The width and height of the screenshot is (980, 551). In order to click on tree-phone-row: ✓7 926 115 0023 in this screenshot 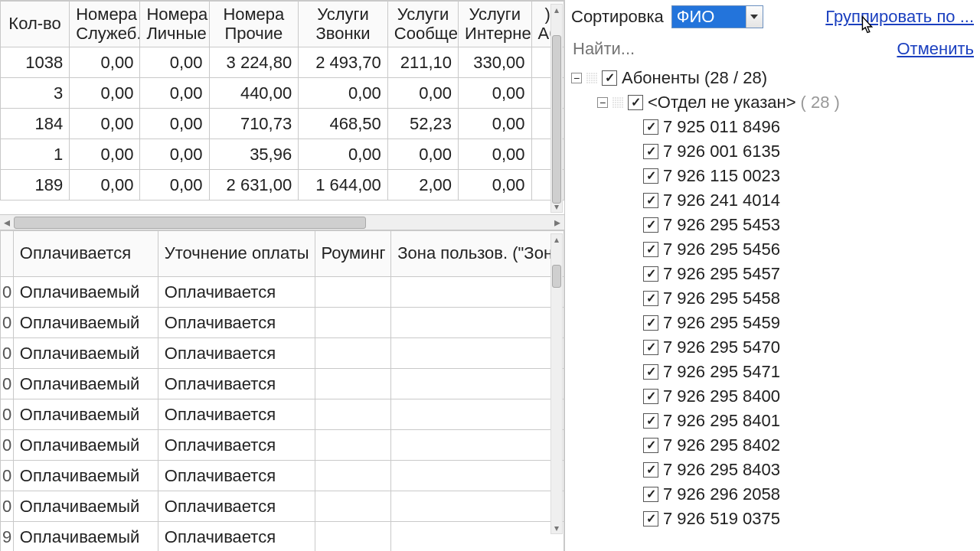, I will do `click(773, 176)`.